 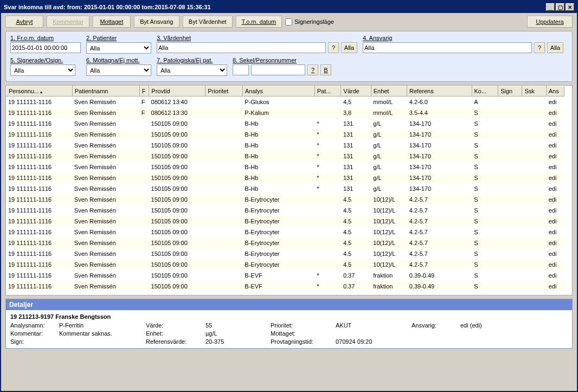 I want to click on vardenhet-alla-button: Alla, so click(x=349, y=48).